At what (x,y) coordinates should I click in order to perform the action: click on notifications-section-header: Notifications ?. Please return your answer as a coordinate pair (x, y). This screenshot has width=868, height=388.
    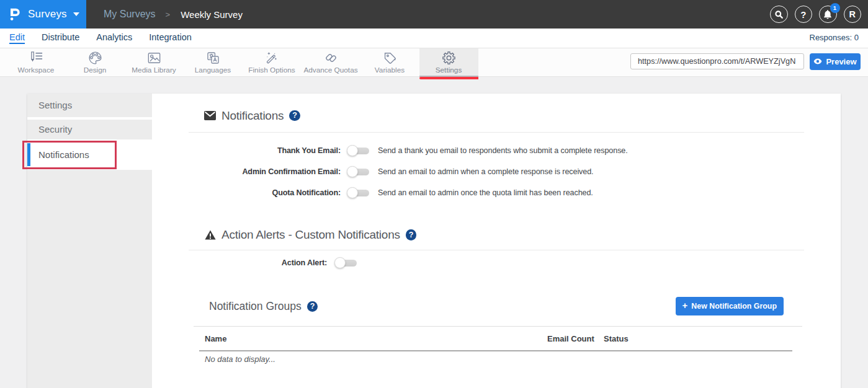
    Looking at the image, I should click on (504, 116).